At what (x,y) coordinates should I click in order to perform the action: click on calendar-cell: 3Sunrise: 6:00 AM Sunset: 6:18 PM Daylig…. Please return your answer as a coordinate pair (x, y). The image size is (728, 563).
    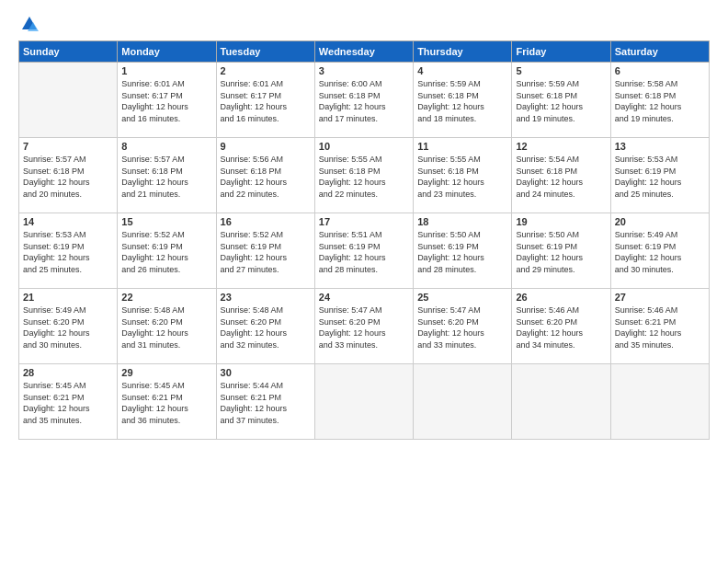
    Looking at the image, I should click on (364, 100).